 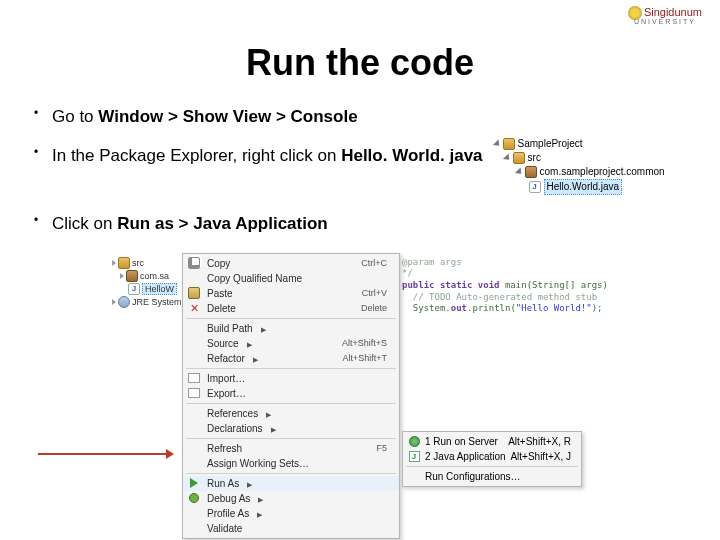 I want to click on menu-import: Import…, so click(x=291, y=378).